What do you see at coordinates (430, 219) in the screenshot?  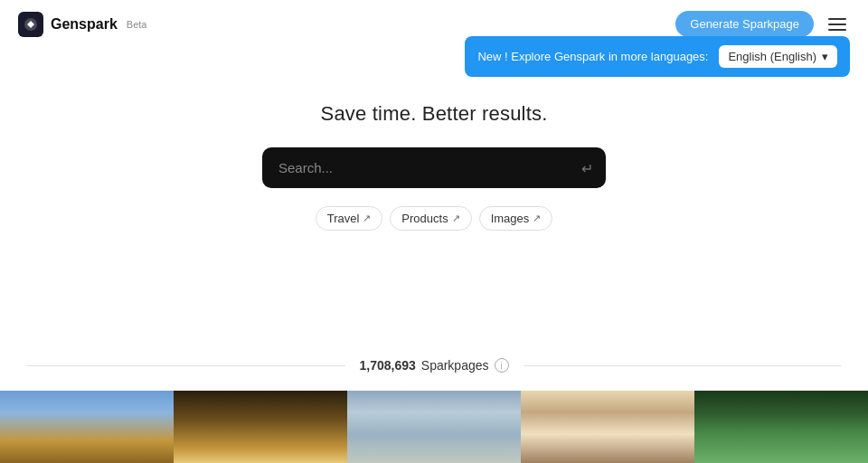 I see `quick-tag-products: Products ↗` at bounding box center [430, 219].